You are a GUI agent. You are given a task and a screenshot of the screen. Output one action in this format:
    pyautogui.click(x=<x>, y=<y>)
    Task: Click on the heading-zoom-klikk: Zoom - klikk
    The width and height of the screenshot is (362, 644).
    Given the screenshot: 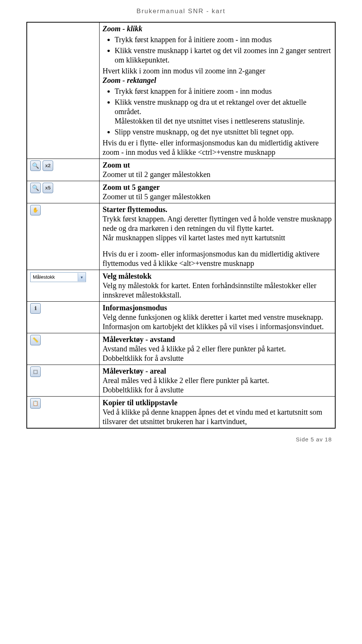 What is the action you would take?
    pyautogui.click(x=123, y=29)
    